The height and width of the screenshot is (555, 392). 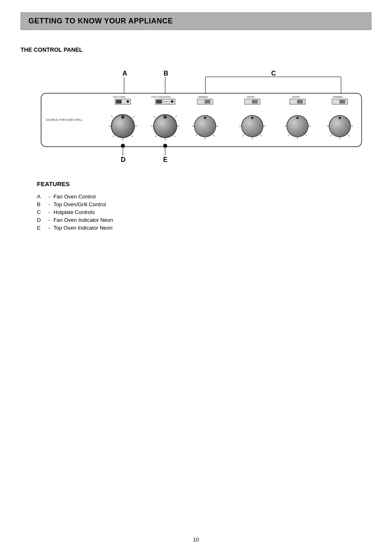 I want to click on list-item: A - Fan Oven Control, so click(x=204, y=196).